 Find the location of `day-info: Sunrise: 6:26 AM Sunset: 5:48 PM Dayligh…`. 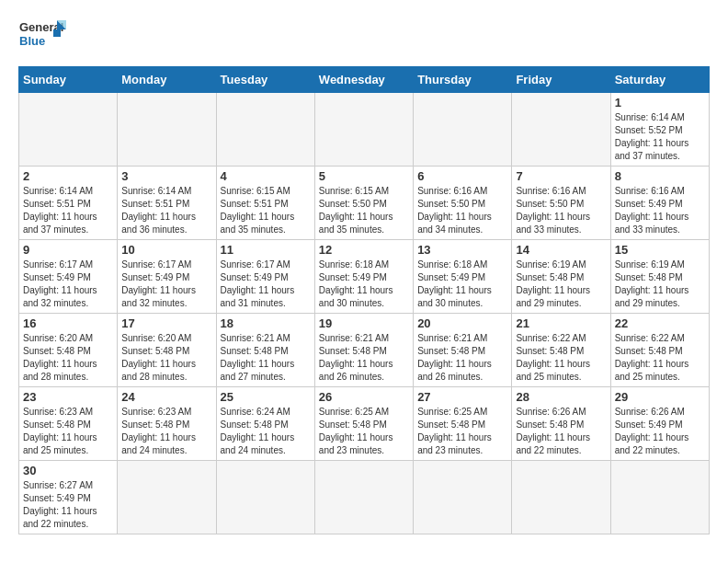

day-info: Sunrise: 6:26 AM Sunset: 5:48 PM Dayligh… is located at coordinates (561, 431).